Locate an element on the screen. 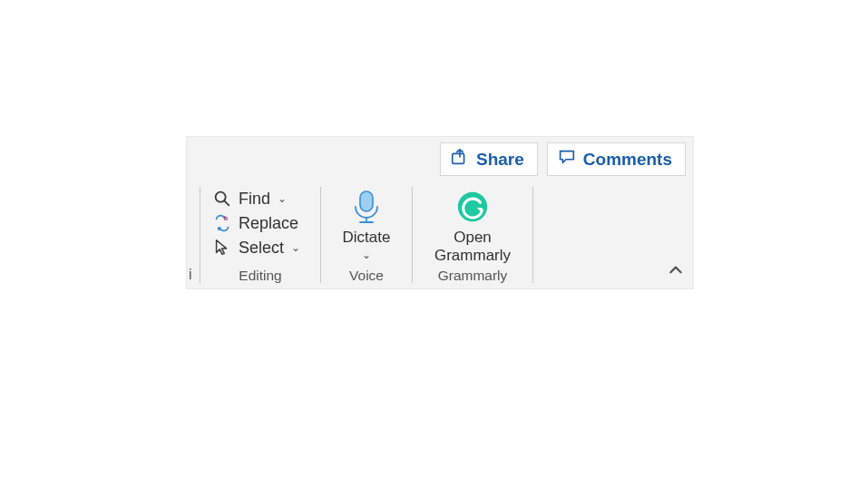  microphone-icon is located at coordinates (366, 207).